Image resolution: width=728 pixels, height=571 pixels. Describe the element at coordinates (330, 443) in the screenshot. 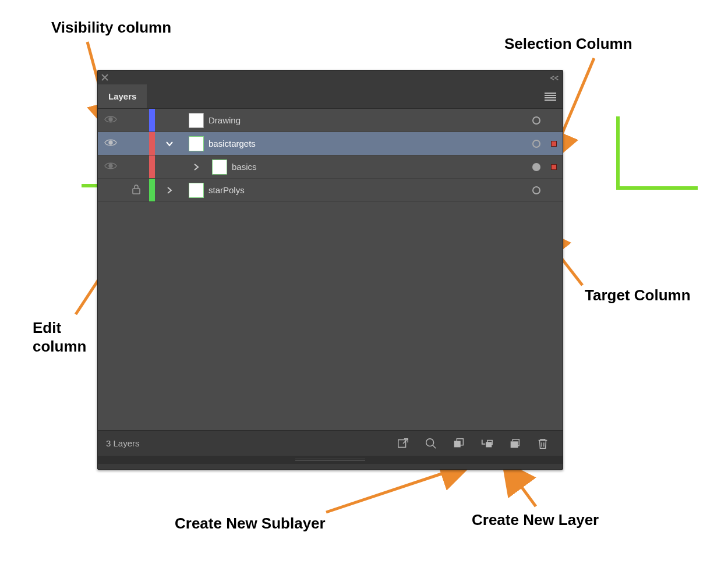

I see `panel-footer: 3 Layers` at that location.